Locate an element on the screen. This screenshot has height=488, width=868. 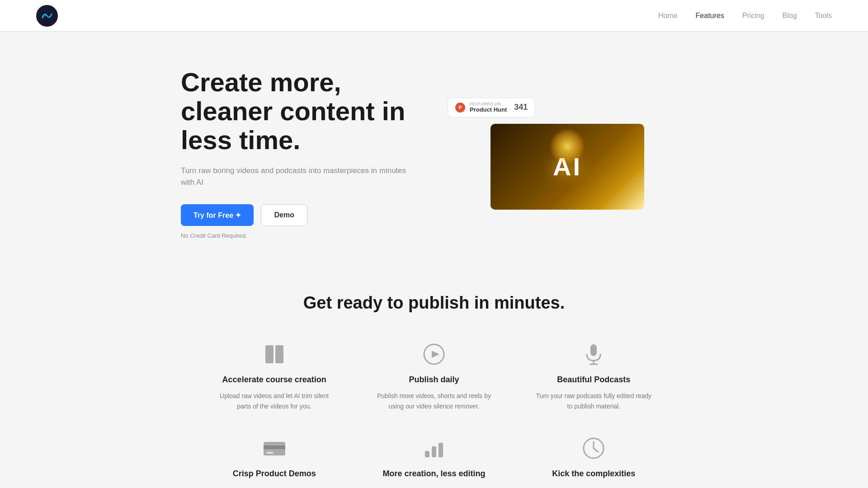
product-hunt-icon: P is located at coordinates (460, 108).